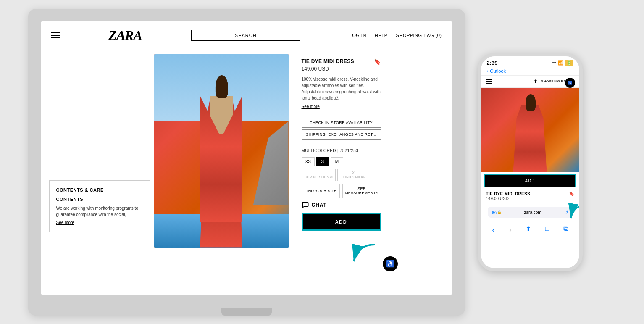 The height and width of the screenshot is (324, 644). I want to click on phone-status-icons: ▪▪▪ 📶 🔋, so click(563, 63).